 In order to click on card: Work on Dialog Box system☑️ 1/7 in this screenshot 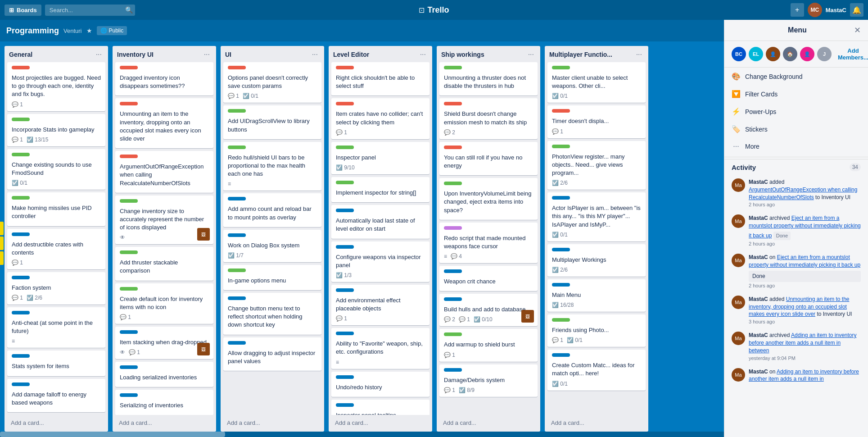, I will do `click(272, 246)`.